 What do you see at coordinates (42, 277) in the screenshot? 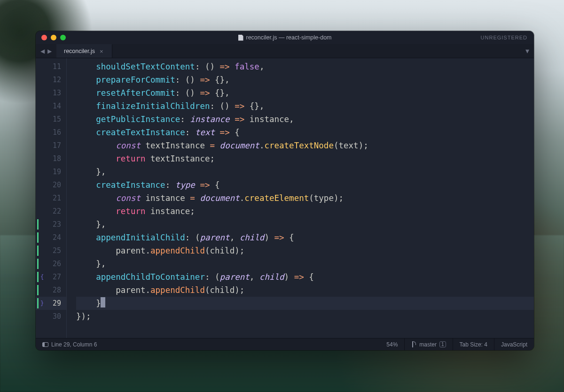
I see `fold-marker-icon: {` at bounding box center [42, 277].